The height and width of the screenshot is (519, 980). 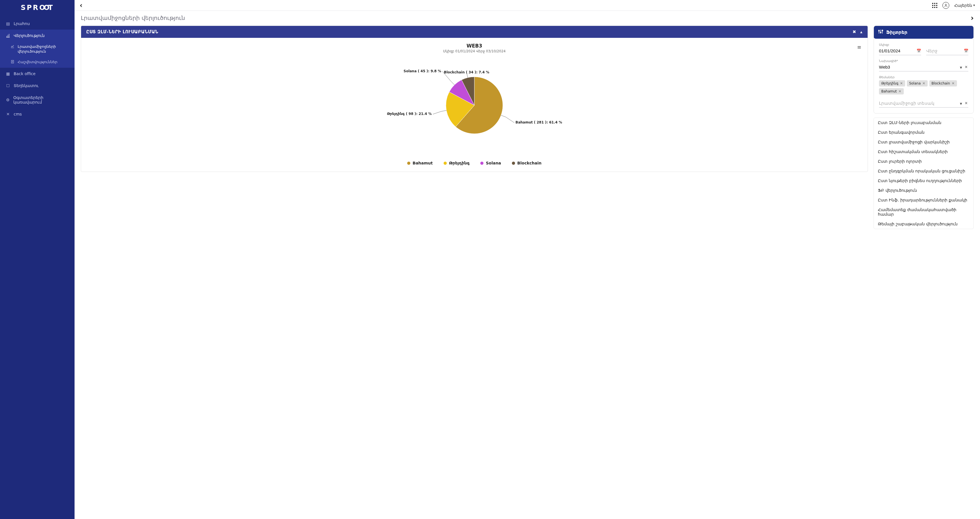 What do you see at coordinates (924, 212) in the screenshot?
I see `report-type-item: Համեմատեք ժամանակահատվածի համար` at bounding box center [924, 212].